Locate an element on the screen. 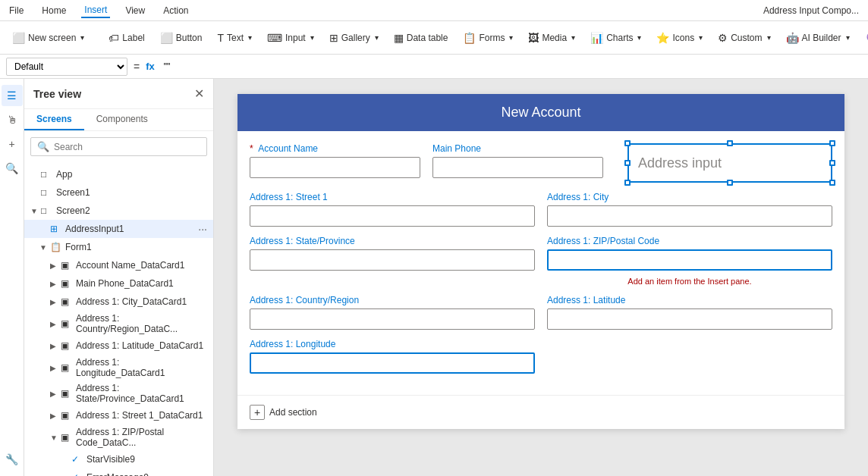 The height and width of the screenshot is (476, 868). formula-input is located at coordinates (511, 67).